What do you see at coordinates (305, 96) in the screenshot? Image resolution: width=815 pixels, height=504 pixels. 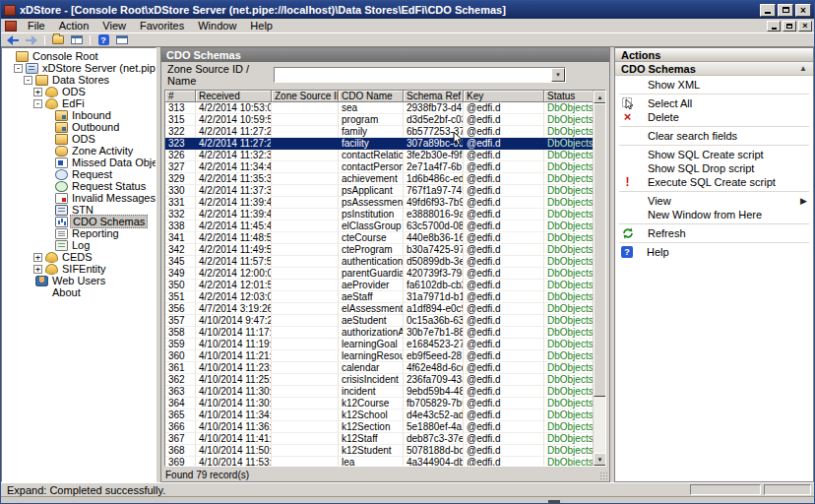 I see `column-header-zone-source-id: Zone Source ID` at bounding box center [305, 96].